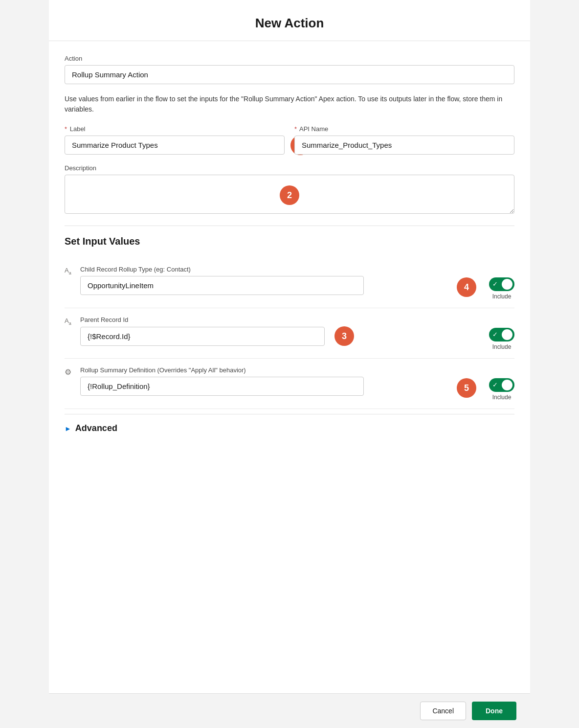 The image size is (579, 728). Describe the element at coordinates (443, 711) in the screenshot. I see `cancel-button: Cancel` at that location.